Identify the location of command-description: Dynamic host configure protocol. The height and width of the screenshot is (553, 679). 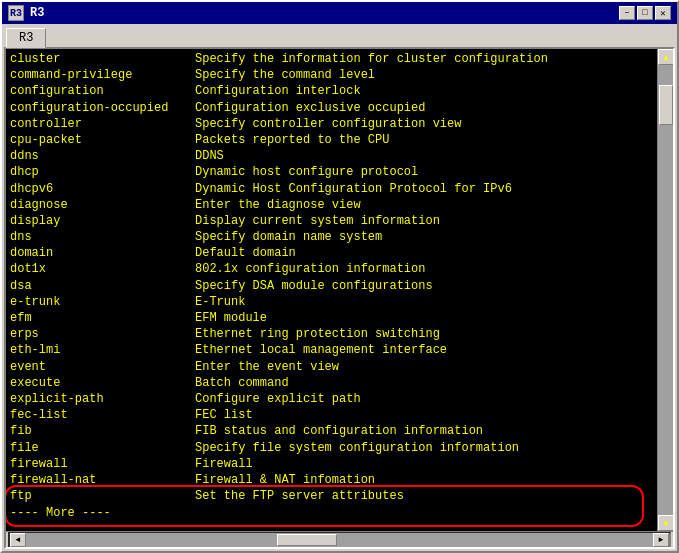
(306, 172).